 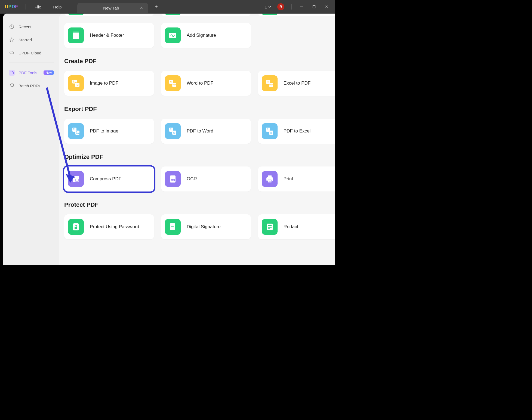 I want to click on close-button, so click(x=327, y=7).